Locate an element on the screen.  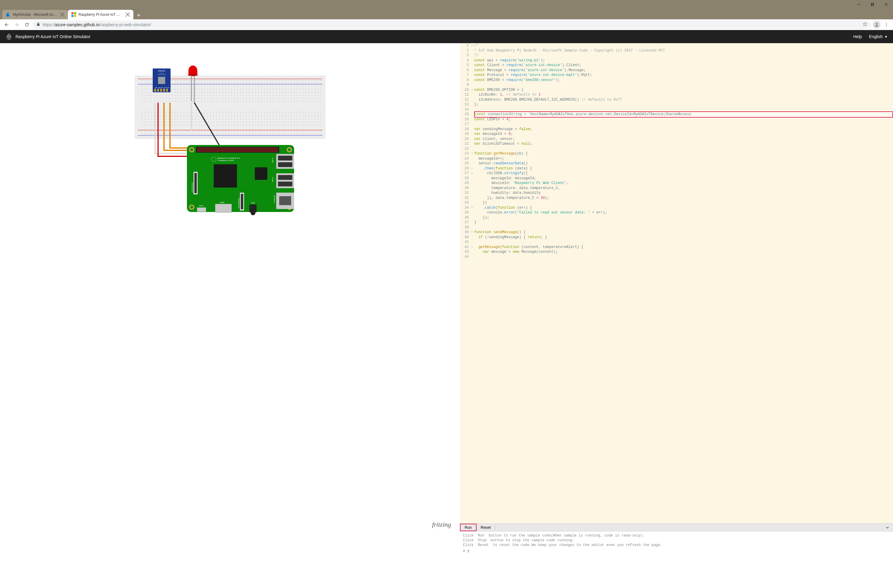
output-console: Click `Run` button to run the sample cod… is located at coordinates (677, 560).